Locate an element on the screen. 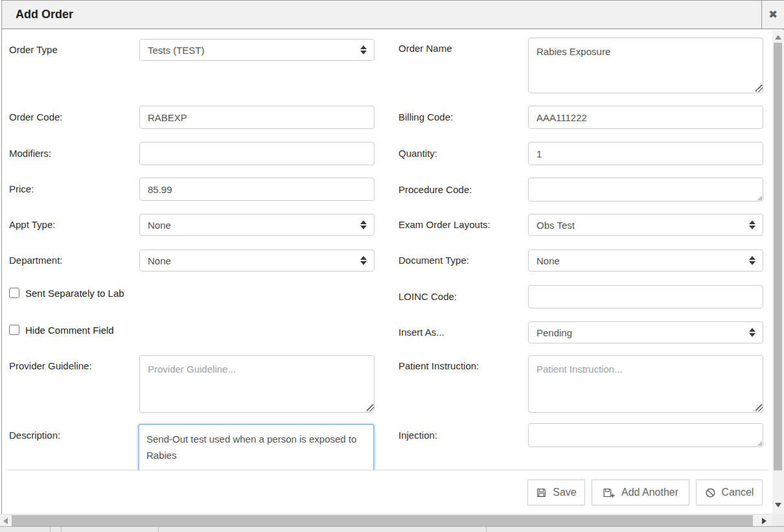 Image resolution: width=784 pixels, height=532 pixels. cancel-button-label: Cancel is located at coordinates (738, 492).